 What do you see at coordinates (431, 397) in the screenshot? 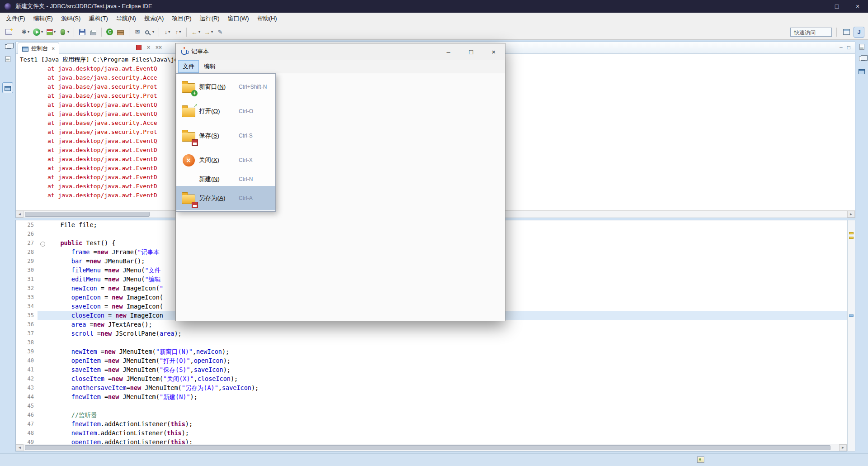
I see `editor-line: 44 fnewItem =new JMenuItem("新建(N)");` at bounding box center [431, 397].